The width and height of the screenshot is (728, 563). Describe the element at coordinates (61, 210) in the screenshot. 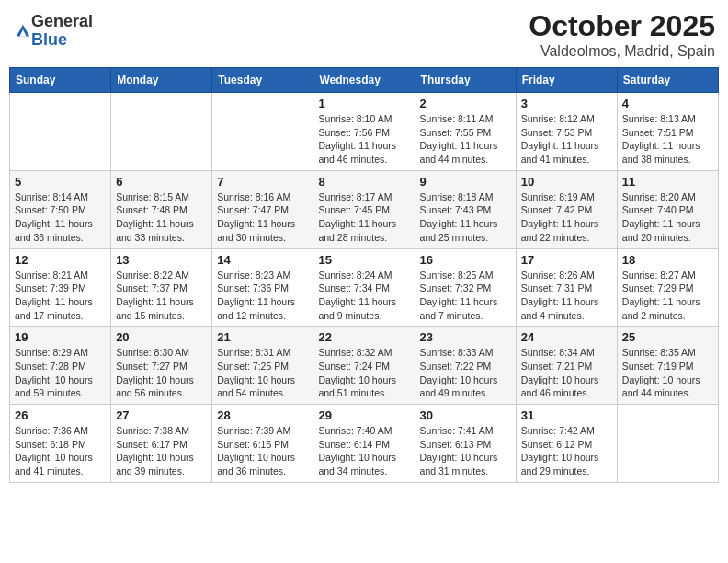

I see `calendar-cell: 5Sunrise: 8:14 AM Sunset: 7:50 PM Daylig…` at that location.